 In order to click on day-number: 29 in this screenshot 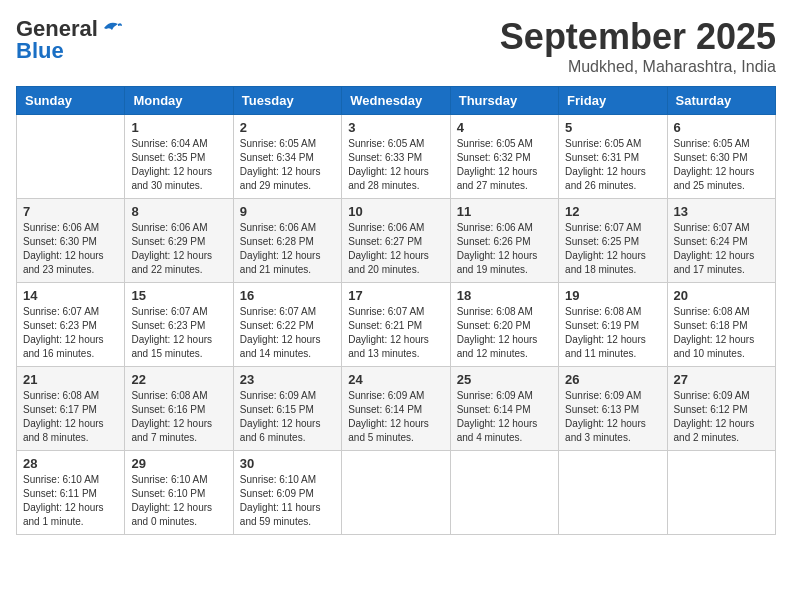, I will do `click(178, 464)`.